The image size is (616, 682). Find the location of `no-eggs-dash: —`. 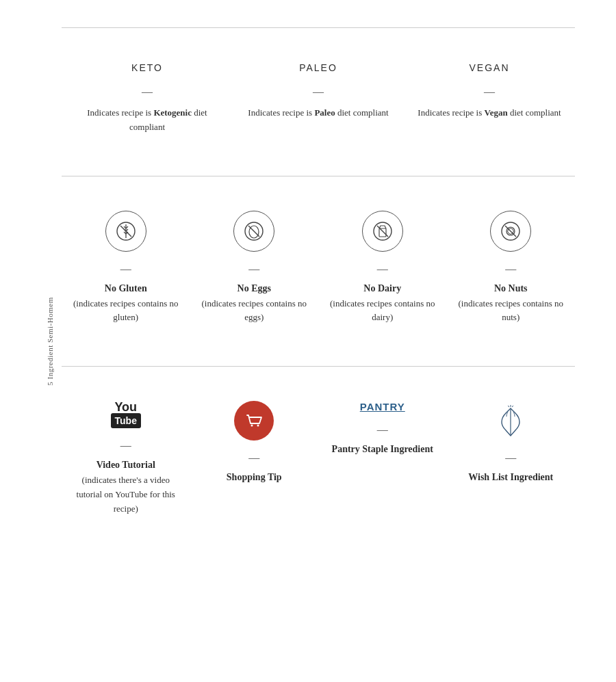

no-eggs-dash: — is located at coordinates (254, 269).